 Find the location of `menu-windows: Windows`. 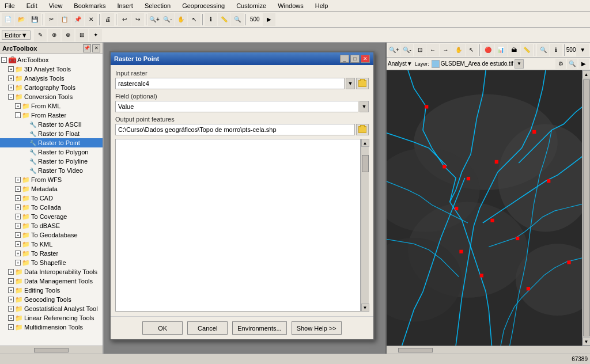

menu-windows: Windows is located at coordinates (290, 6).